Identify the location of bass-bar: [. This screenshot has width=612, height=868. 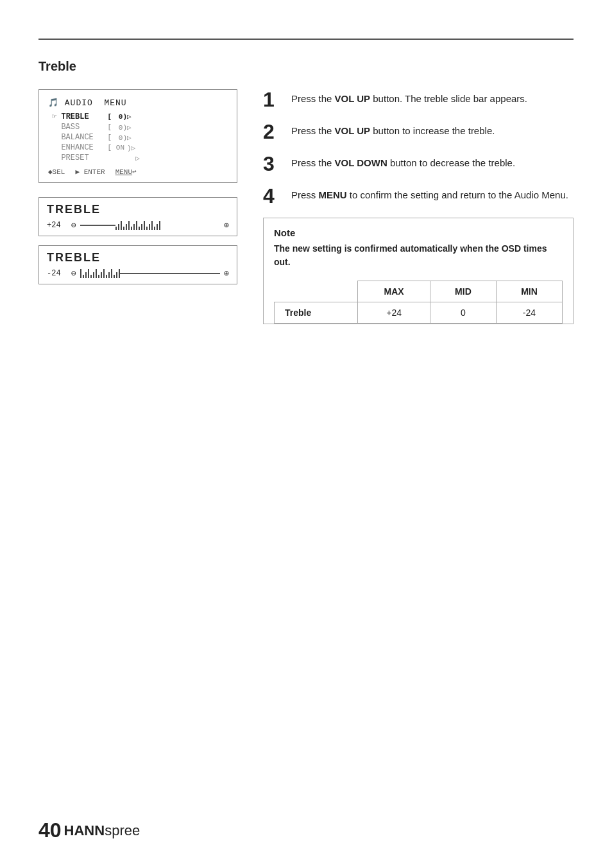
(108, 127).